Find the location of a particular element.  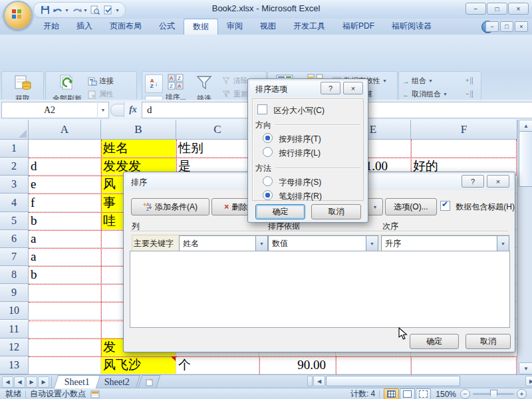

cell-A8: b is located at coordinates (65, 275).